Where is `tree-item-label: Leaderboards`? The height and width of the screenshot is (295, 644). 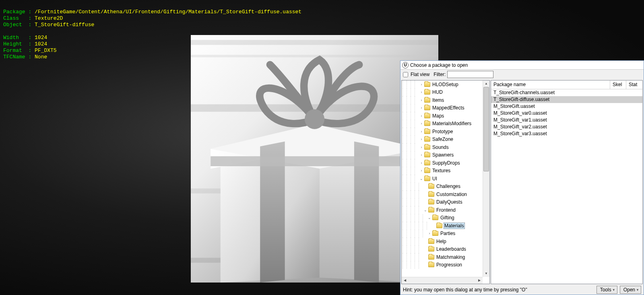 tree-item-label: Leaderboards is located at coordinates (451, 249).